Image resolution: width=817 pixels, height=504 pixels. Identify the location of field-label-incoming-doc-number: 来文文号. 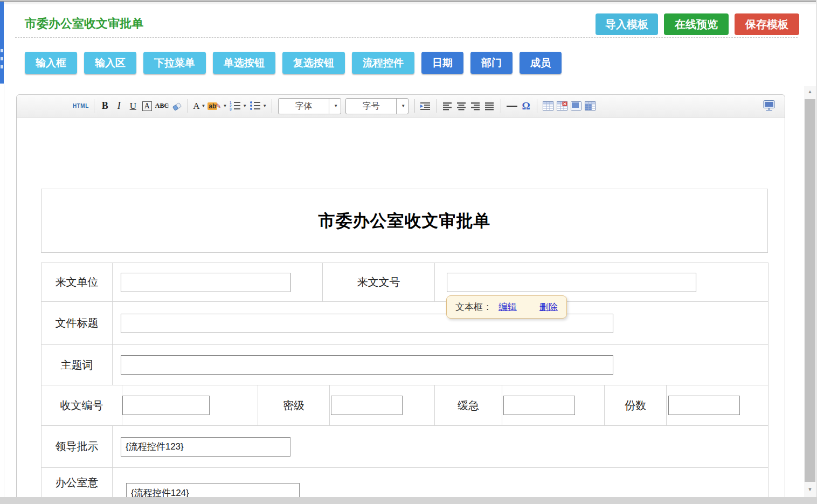
(379, 282).